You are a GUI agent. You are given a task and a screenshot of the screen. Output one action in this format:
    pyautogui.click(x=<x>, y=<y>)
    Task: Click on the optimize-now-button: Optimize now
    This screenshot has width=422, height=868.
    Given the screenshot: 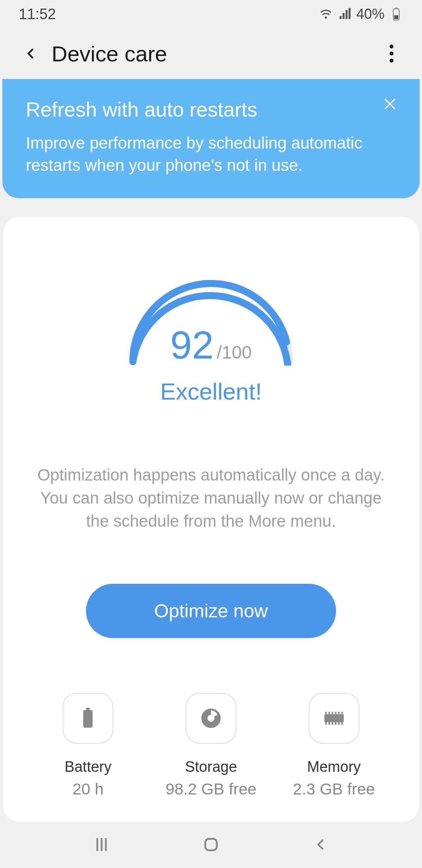 What is the action you would take?
    pyautogui.click(x=211, y=611)
    